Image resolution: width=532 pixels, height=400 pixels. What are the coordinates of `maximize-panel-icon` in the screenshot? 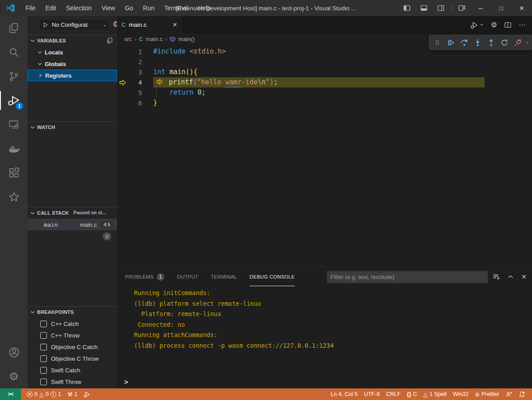 It's located at (511, 277).